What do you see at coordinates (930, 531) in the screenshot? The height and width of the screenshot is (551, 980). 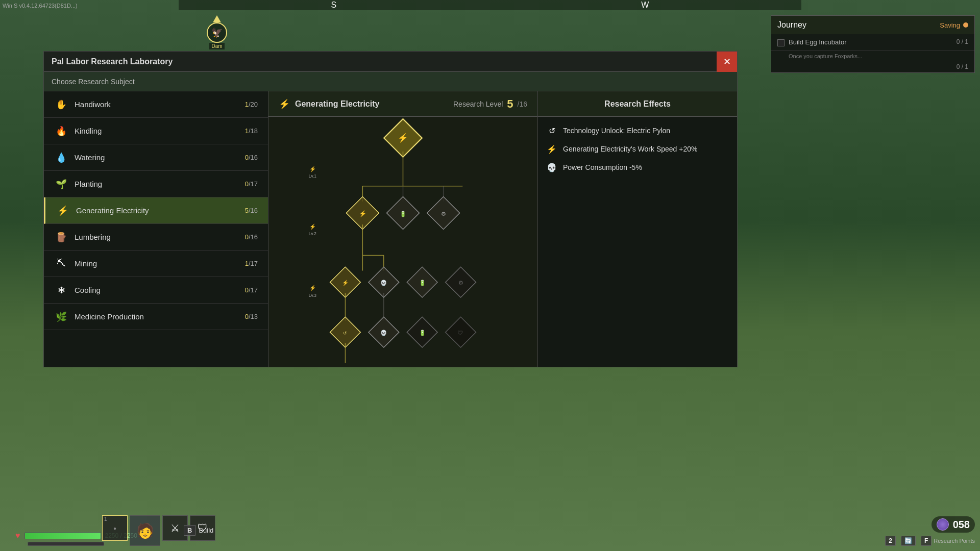 I see `bottom-right-hud: 058 2 🔄 F Research Points` at bounding box center [930, 531].